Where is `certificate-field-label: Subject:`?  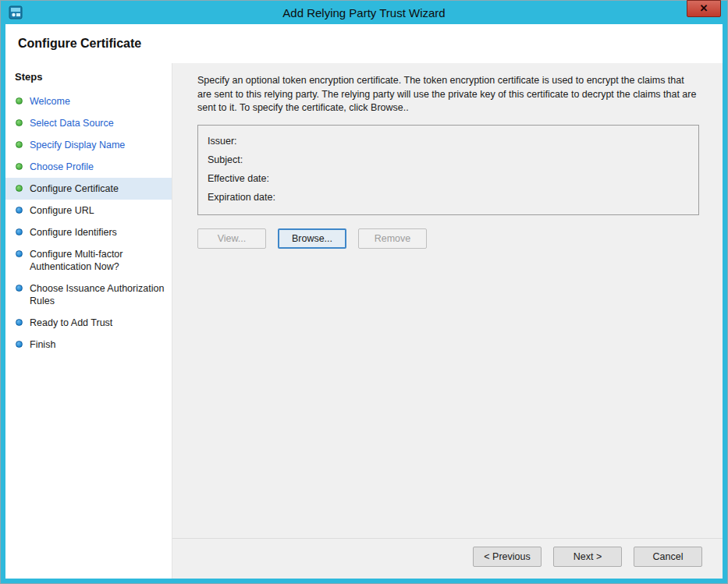 certificate-field-label: Subject: is located at coordinates (250, 160).